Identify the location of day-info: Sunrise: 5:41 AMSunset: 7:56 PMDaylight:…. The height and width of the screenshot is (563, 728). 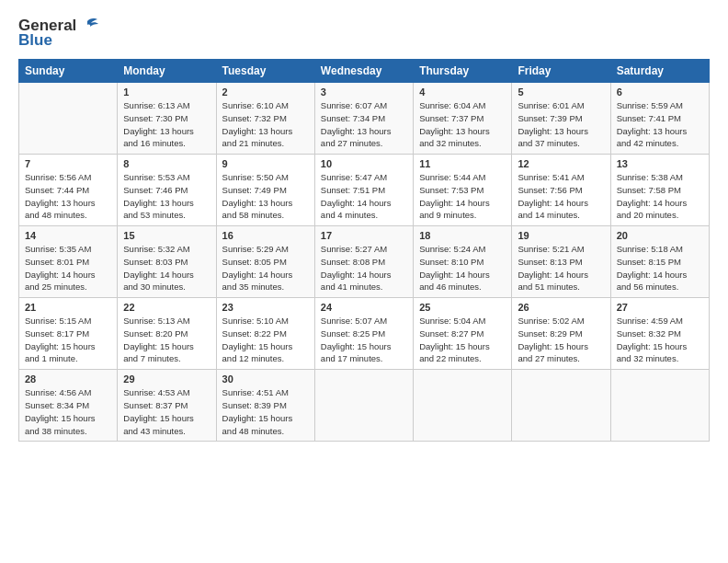
(561, 197).